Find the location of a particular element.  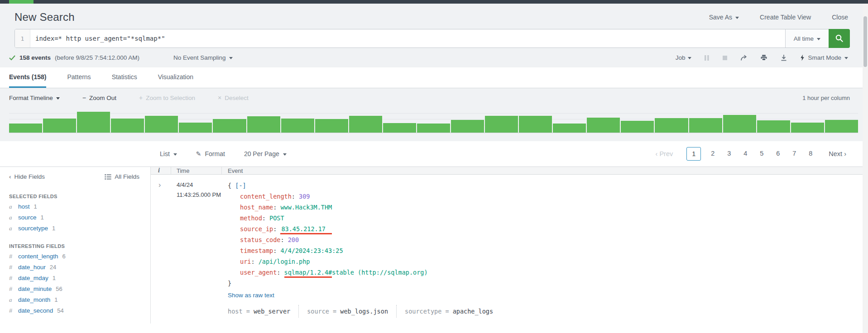

close-button: Close is located at coordinates (840, 17).